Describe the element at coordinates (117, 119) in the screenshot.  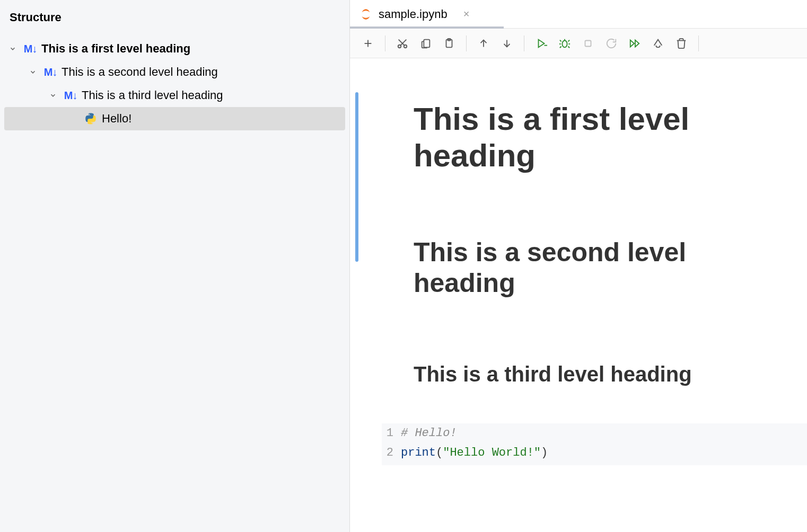
I see `tree-label: Hello!` at that location.